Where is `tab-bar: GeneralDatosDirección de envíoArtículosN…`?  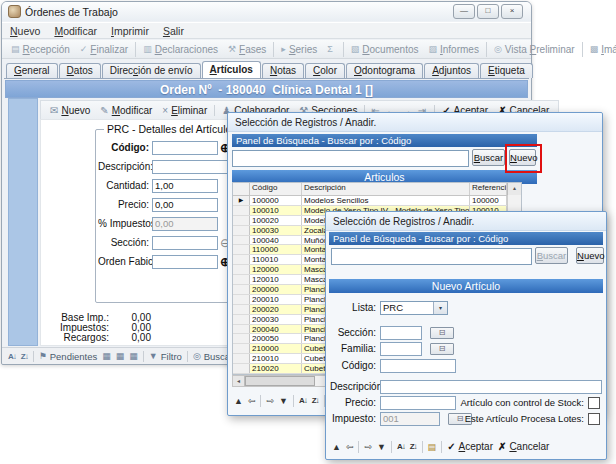 tab-bar: GeneralDatosDirección de envíoArtículosN… is located at coordinates (266, 69).